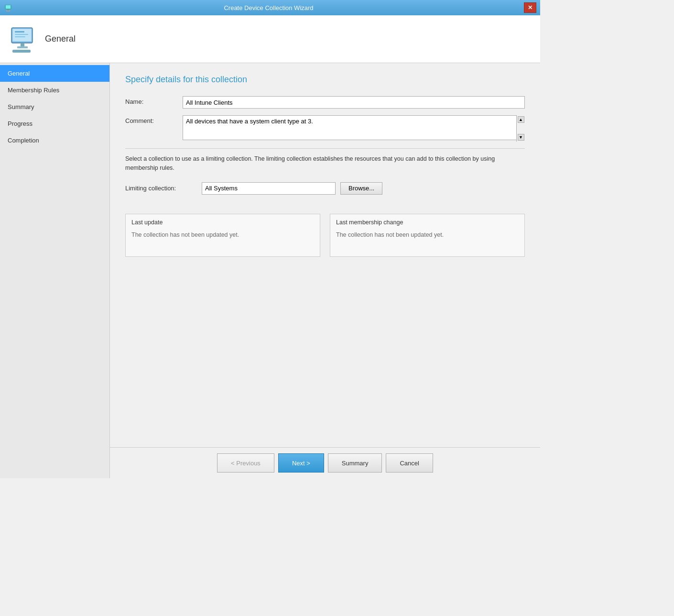 This screenshot has height=616, width=674. I want to click on limiting-collection-label: Limiting collection:, so click(163, 188).